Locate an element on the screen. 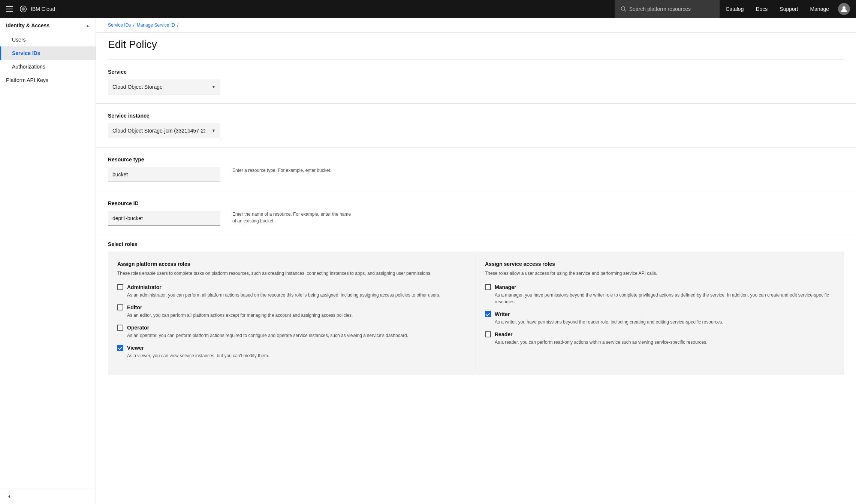 The image size is (856, 504). role-reader-header: Reader is located at coordinates (660, 334).